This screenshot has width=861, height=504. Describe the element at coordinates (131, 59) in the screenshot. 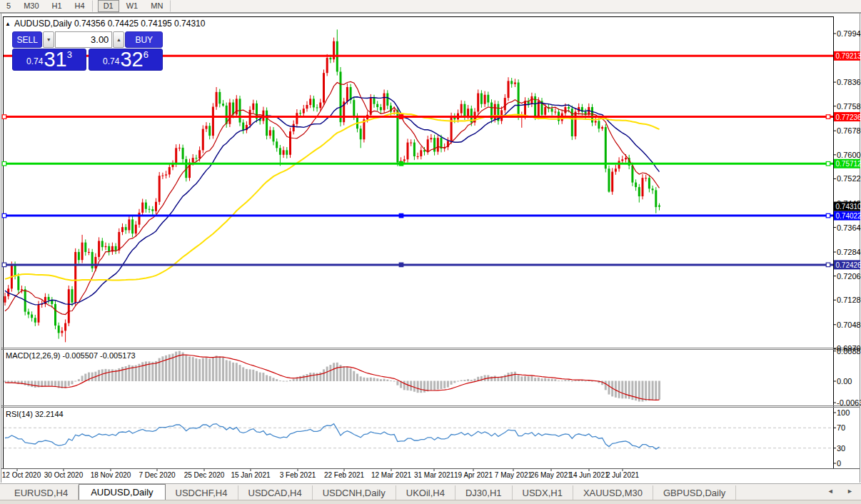

I see `buy-price-big: 32` at that location.